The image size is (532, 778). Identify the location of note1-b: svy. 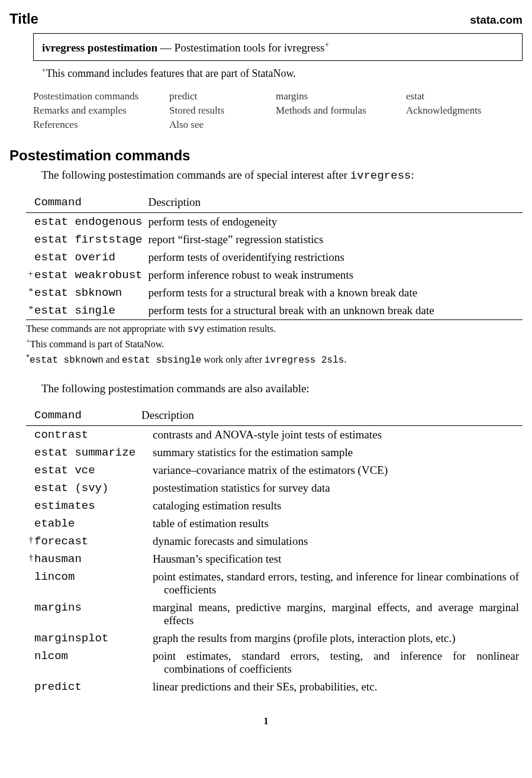
(196, 330).